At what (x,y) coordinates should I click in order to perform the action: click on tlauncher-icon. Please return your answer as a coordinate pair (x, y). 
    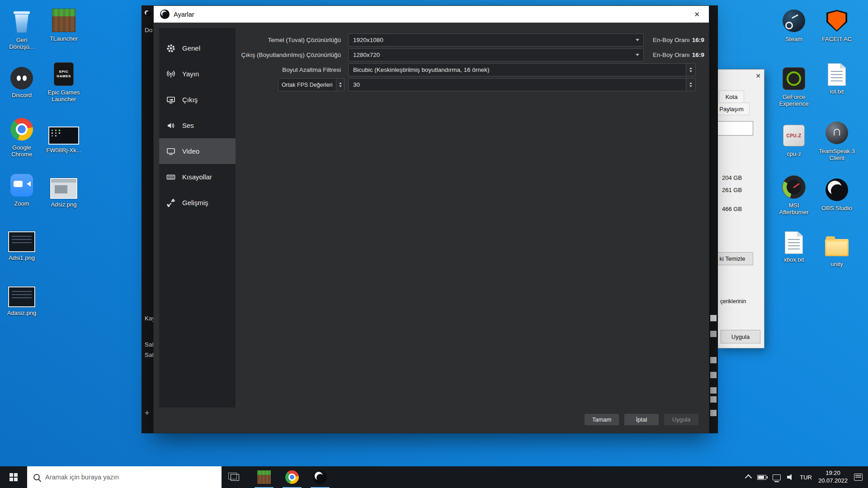
    Looking at the image, I should click on (264, 477).